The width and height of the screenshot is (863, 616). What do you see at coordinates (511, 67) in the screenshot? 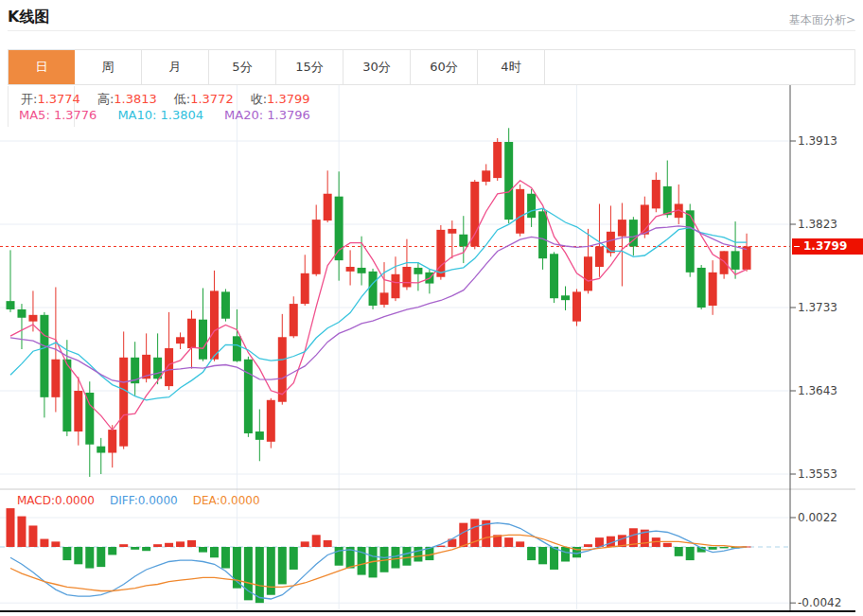
I see `tab-4hour: 4时` at bounding box center [511, 67].